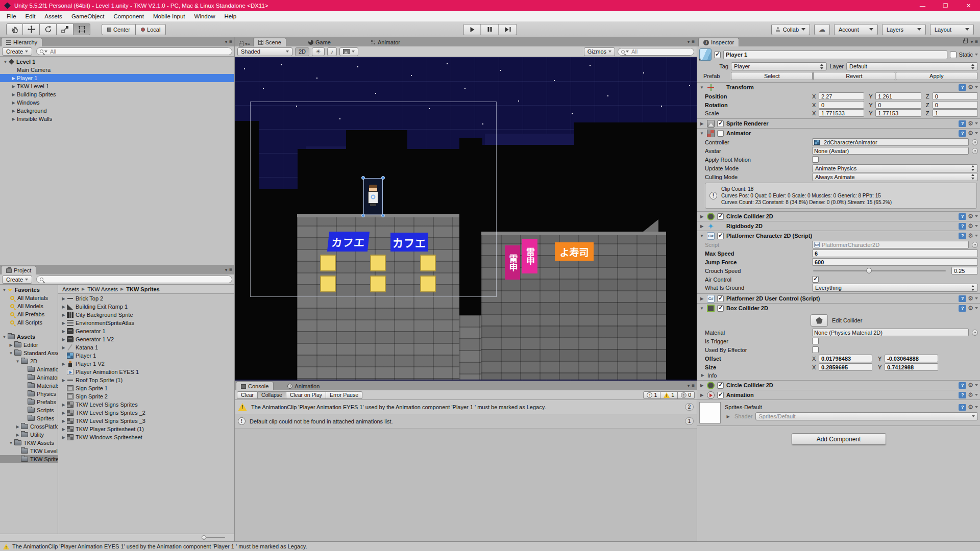 The width and height of the screenshot is (980, 551). I want to click on layer-dropdown: Default, so click(912, 66).